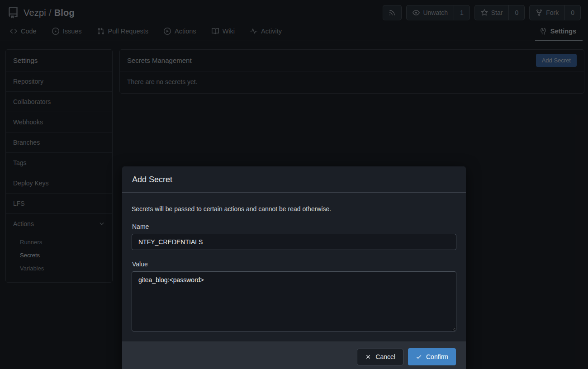 This screenshot has width=588, height=369. Describe the element at coordinates (294, 301) in the screenshot. I see `secret-value-textarea: gitea_blog:<password>` at that location.